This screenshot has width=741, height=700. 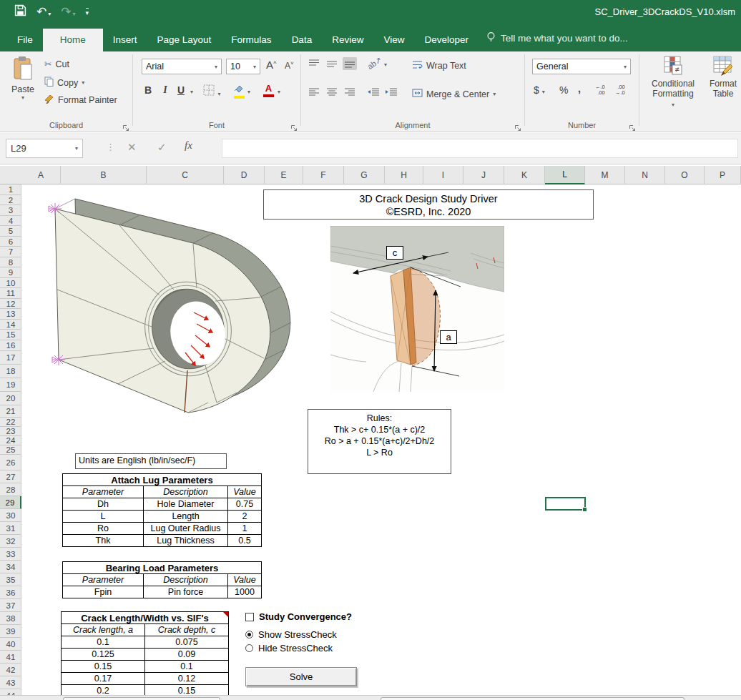 I want to click on column-header-B: B, so click(x=104, y=175).